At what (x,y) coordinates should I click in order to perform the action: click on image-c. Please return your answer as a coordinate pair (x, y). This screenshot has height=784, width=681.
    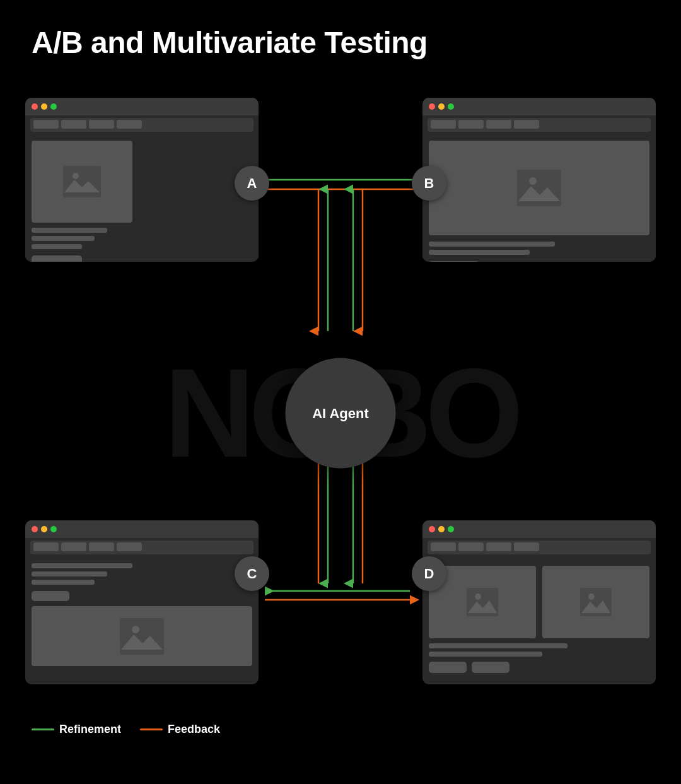
    Looking at the image, I should click on (142, 636).